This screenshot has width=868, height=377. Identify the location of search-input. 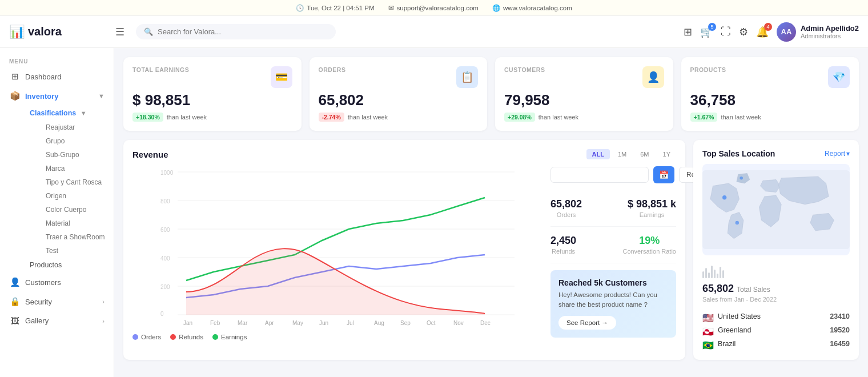
(243, 32).